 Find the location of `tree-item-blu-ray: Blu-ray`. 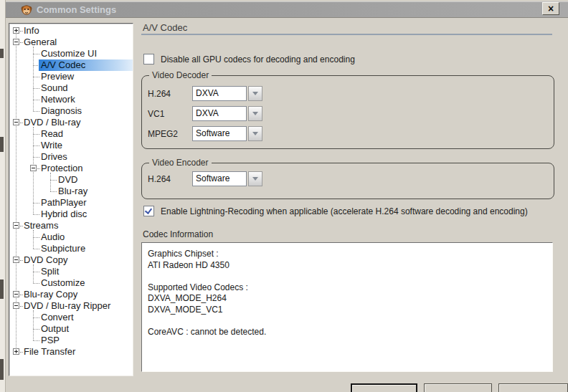

tree-item-blu-ray: Blu-ray is located at coordinates (71, 191).